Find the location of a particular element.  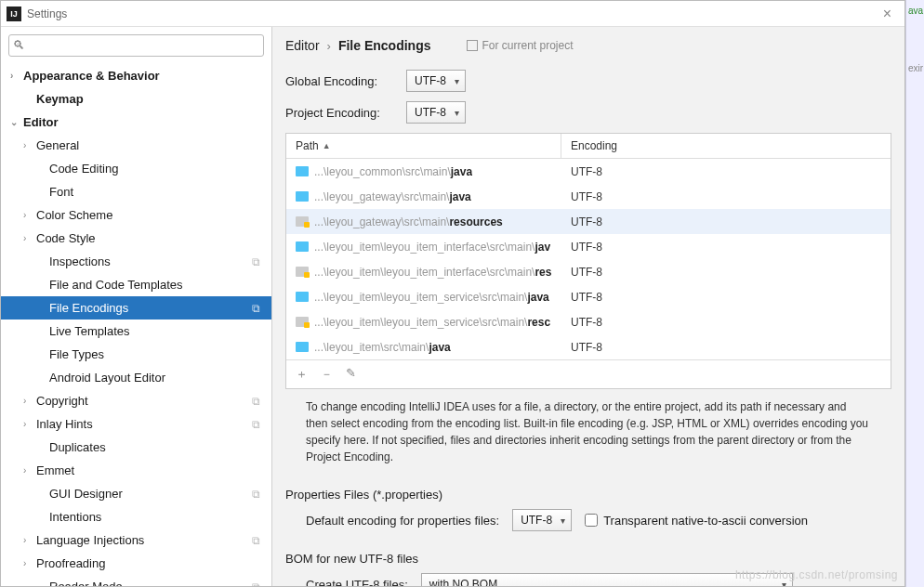

sidebar-item-label: Appearance & Behavior is located at coordinates (147, 76).